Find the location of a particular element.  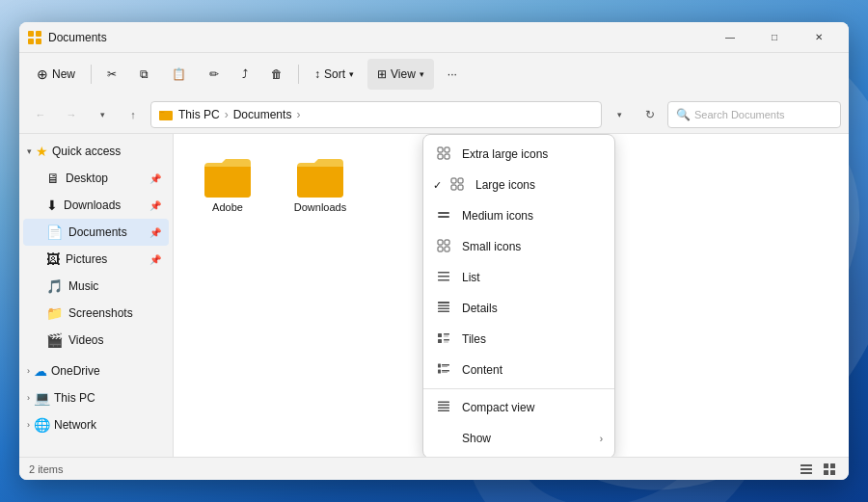

copy-icon: ⧉ is located at coordinates (145, 74).